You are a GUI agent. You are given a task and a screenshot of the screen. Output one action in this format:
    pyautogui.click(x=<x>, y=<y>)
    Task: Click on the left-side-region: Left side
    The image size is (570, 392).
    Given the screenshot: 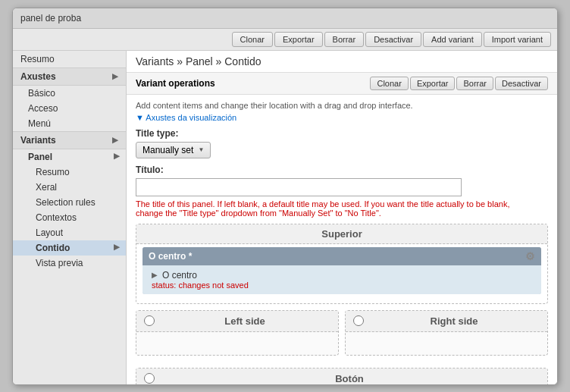 What is the action you would take?
    pyautogui.click(x=237, y=333)
    